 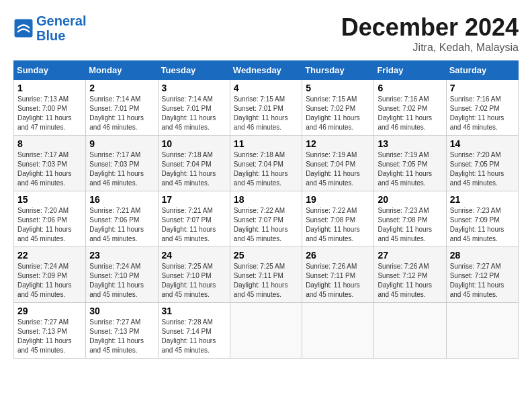 I want to click on day-info: Sunrise: 7:17 AM Sunset: 7:03 PM Dayligh…, so click(x=50, y=169).